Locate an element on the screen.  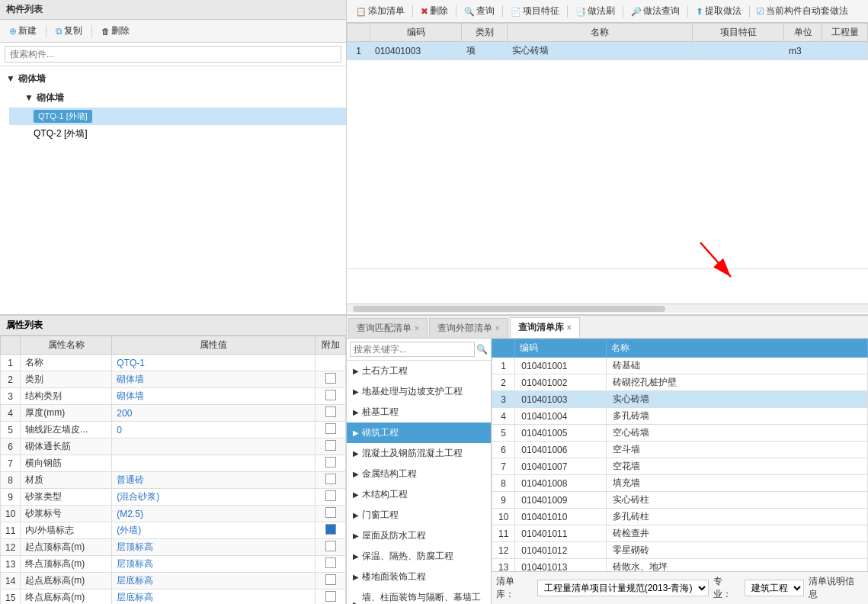
tree-item-qtq1: QTQ-1 [外墙] is located at coordinates (178, 116).